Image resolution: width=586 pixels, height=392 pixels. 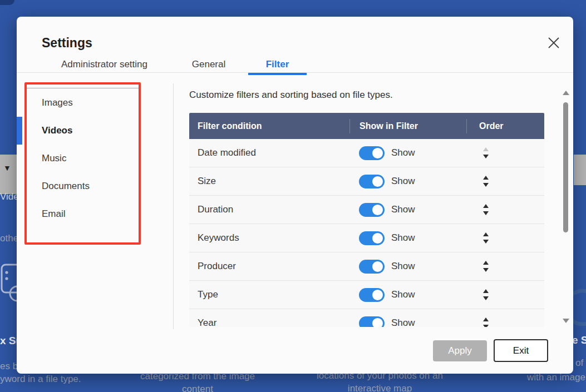 What do you see at coordinates (83, 88) in the screenshot?
I see `sidebar-panel-border` at bounding box center [83, 88].